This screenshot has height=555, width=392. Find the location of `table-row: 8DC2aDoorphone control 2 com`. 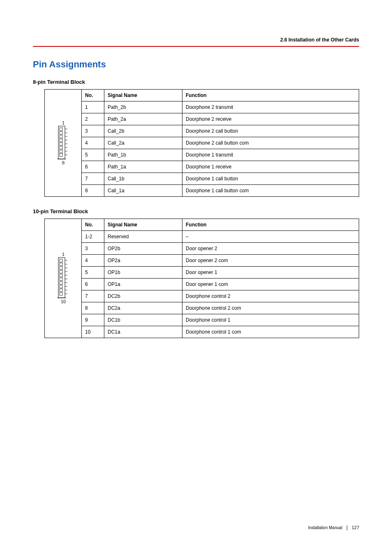

table-row: 8DC2aDoorphone control 2 com is located at coordinates (220, 308).